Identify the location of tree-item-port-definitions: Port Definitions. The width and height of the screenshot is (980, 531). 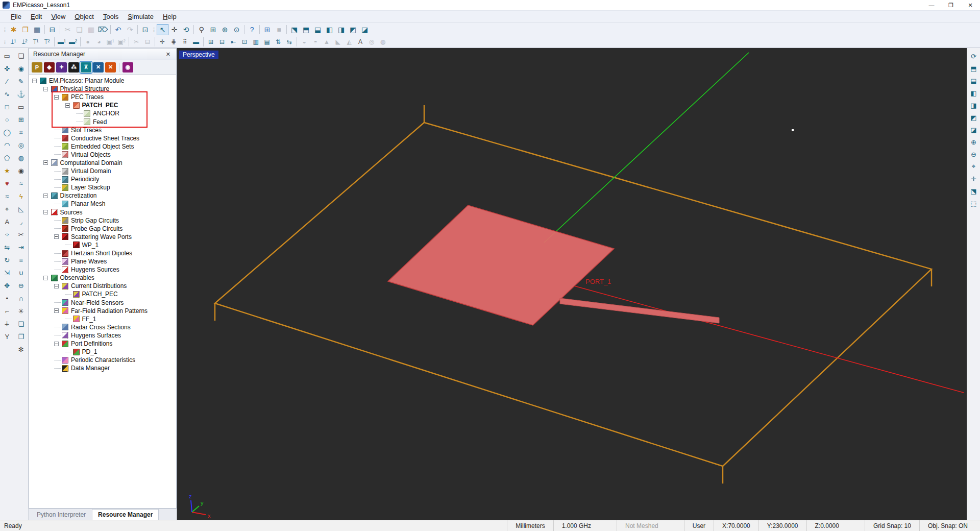
(103, 344).